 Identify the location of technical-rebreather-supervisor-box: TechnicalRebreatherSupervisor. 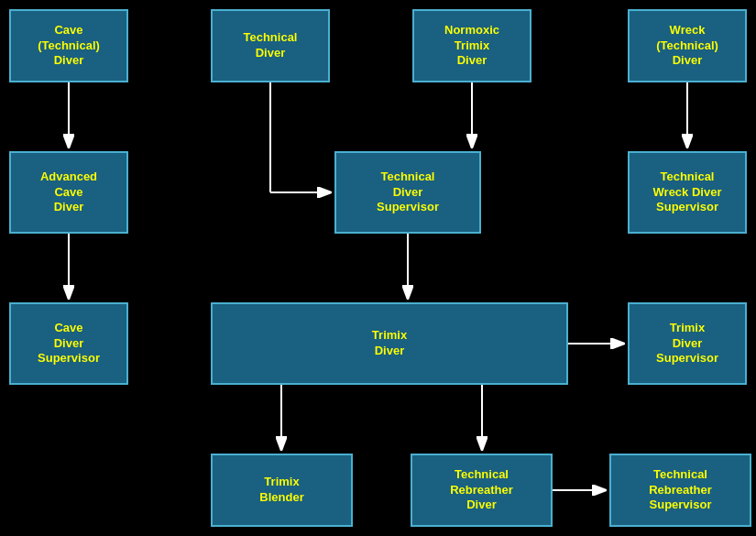
(680, 490).